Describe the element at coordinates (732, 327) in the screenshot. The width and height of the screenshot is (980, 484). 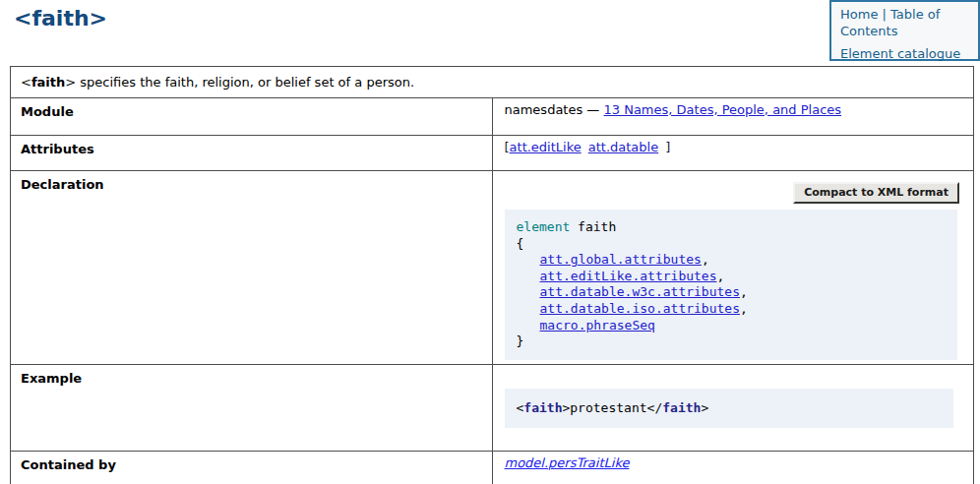
I see `declaration-member-line: macro.phraseSeq` at that location.